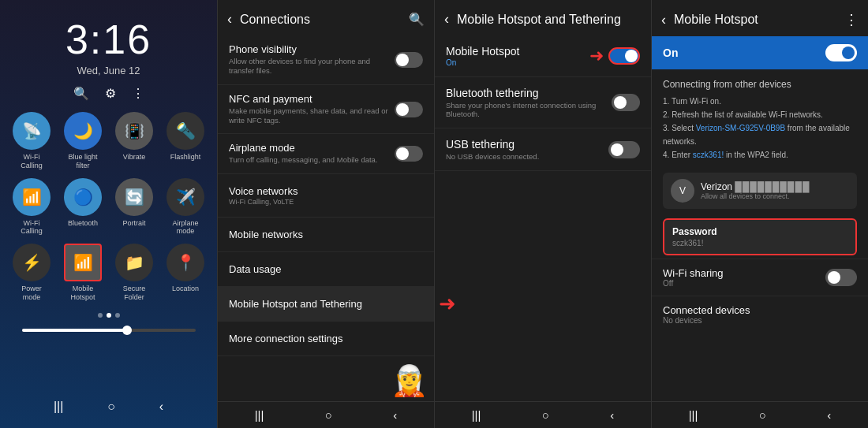  Describe the element at coordinates (683, 191) in the screenshot. I see `verizon-icon: V` at that location.